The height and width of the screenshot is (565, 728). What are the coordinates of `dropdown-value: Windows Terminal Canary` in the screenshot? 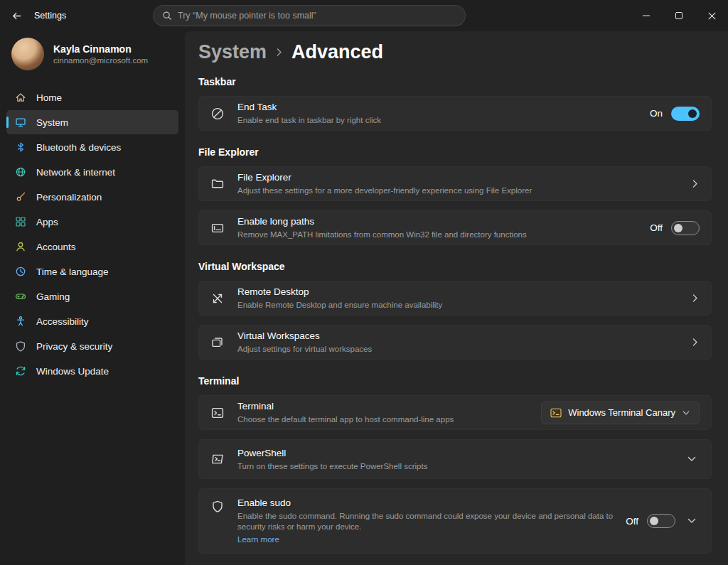 It's located at (621, 412).